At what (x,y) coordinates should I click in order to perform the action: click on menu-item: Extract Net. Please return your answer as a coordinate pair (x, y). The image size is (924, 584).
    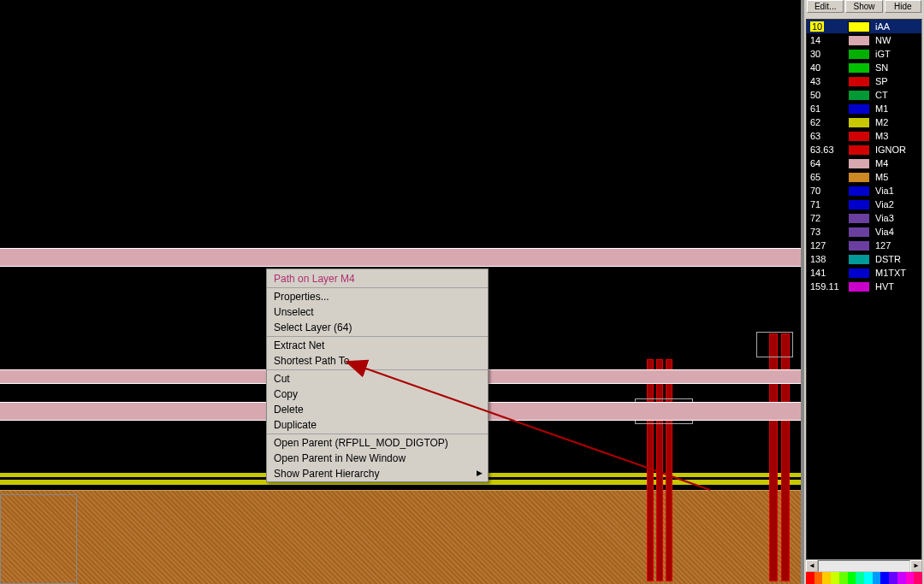
    Looking at the image, I should click on (377, 345).